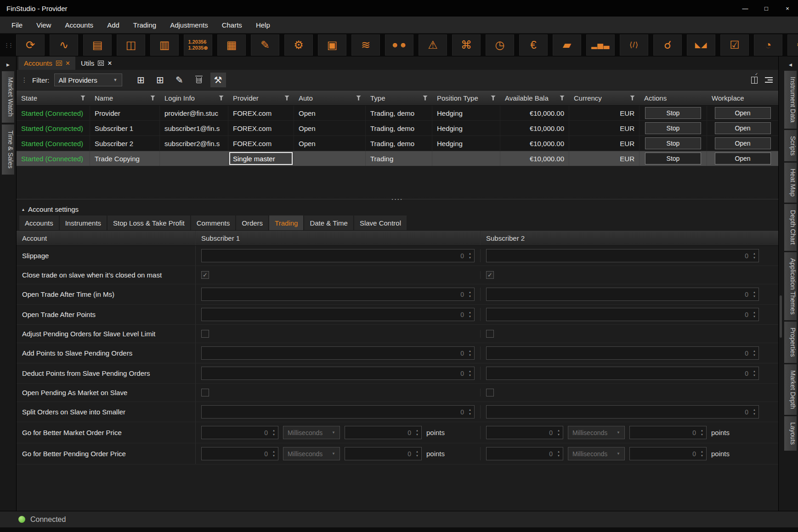 This screenshot has width=798, height=532. I want to click on menu-trading: Trading, so click(145, 25).